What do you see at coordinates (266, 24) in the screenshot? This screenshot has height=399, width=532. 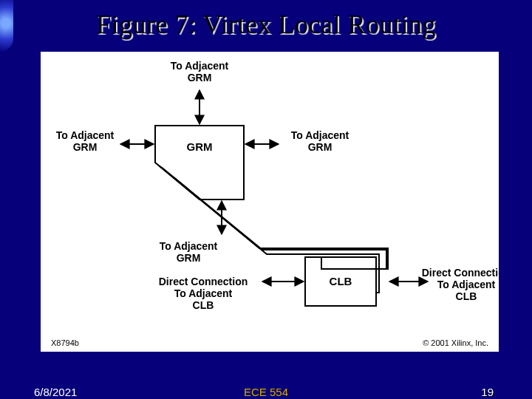 I see `slide-title: Figure 7: Virtex Local Routing` at bounding box center [266, 24].